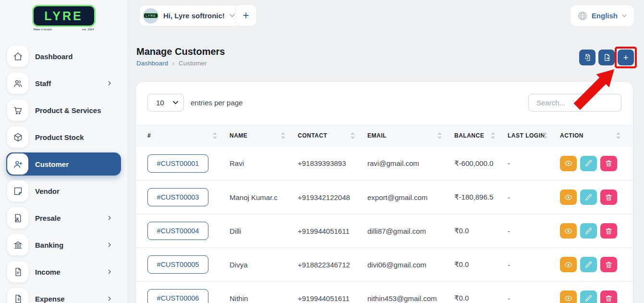  What do you see at coordinates (178, 231) in the screenshot?
I see `customer-id-button: #CUST00004` at bounding box center [178, 231].